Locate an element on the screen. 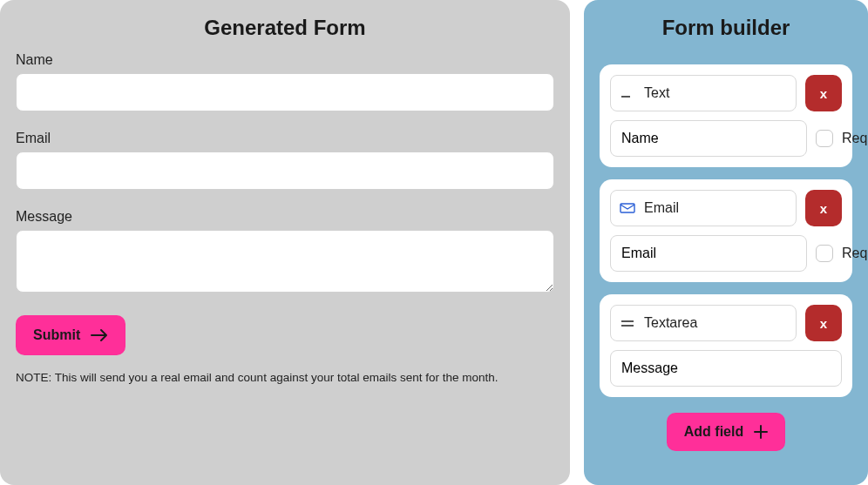  builder-card: Text x Required is located at coordinates (726, 116).